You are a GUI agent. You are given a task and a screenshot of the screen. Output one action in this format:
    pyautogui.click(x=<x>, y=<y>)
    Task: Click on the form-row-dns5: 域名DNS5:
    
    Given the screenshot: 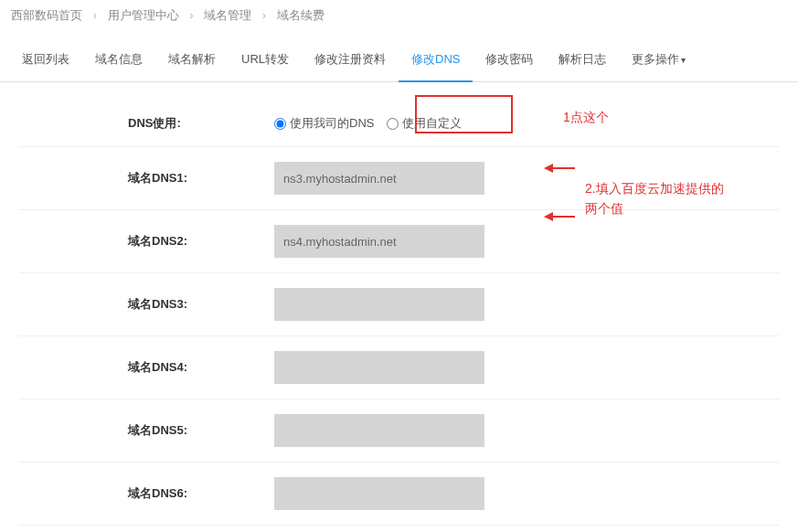 What is the action you would take?
    pyautogui.click(x=399, y=431)
    